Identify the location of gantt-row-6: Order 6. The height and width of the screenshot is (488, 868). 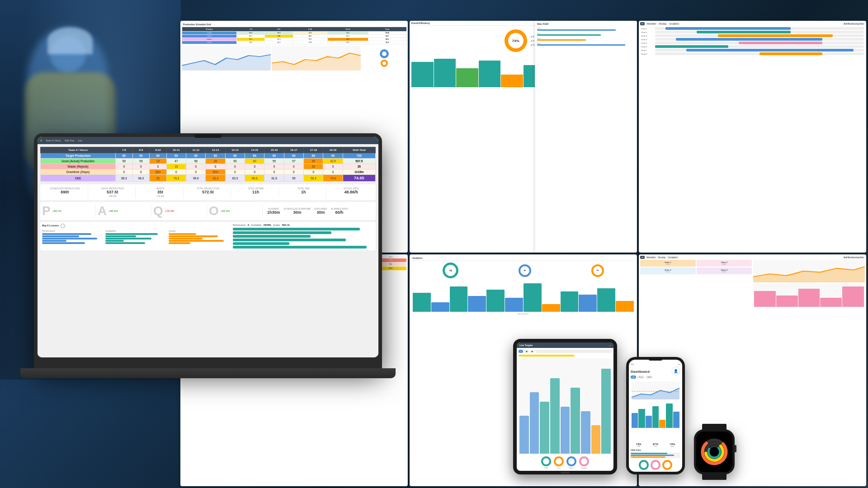
(752, 47).